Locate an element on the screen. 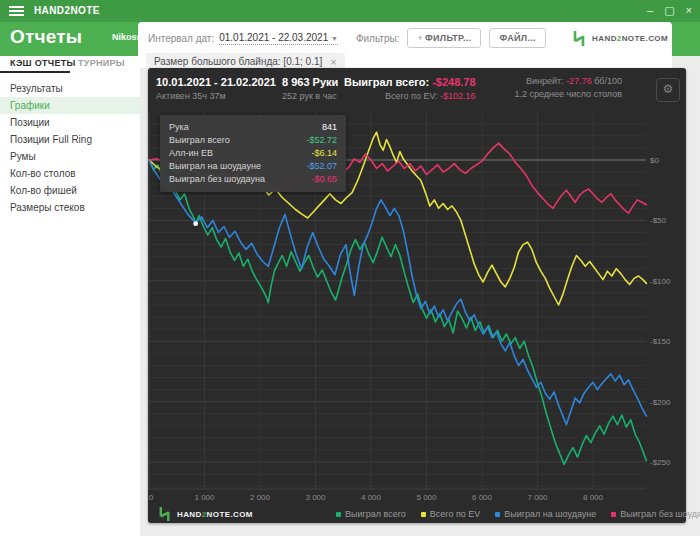 This screenshot has width=700, height=536. winrate-label: Винрейт: is located at coordinates (545, 81).